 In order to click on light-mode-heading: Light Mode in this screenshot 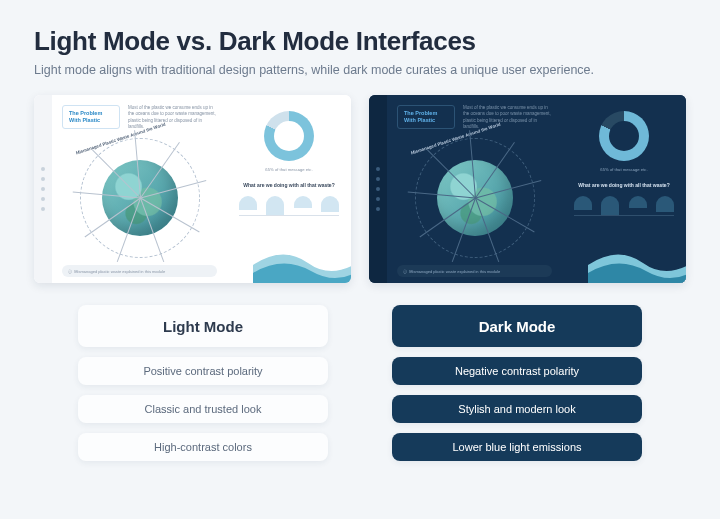, I will do `click(203, 326)`.